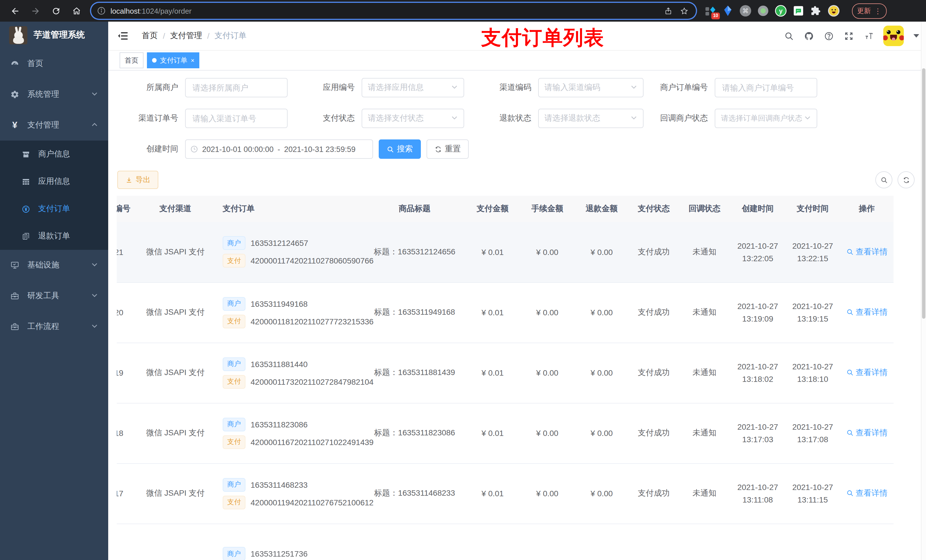 The width and height of the screenshot is (926, 560). I want to click on toggle-search-button, so click(884, 180).